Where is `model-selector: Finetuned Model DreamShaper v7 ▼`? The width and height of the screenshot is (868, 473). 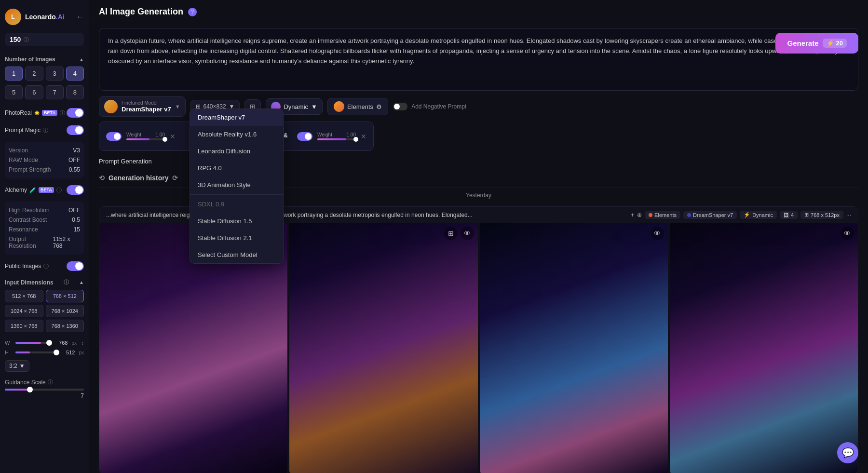
model-selector: Finetuned Model DreamShaper v7 ▼ is located at coordinates (142, 107).